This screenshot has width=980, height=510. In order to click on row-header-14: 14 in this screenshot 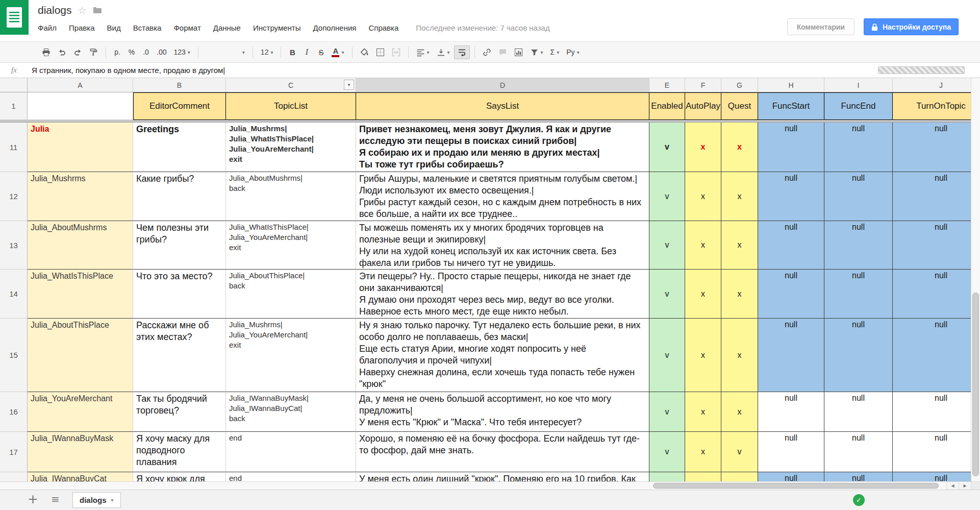, I will do `click(14, 294)`.